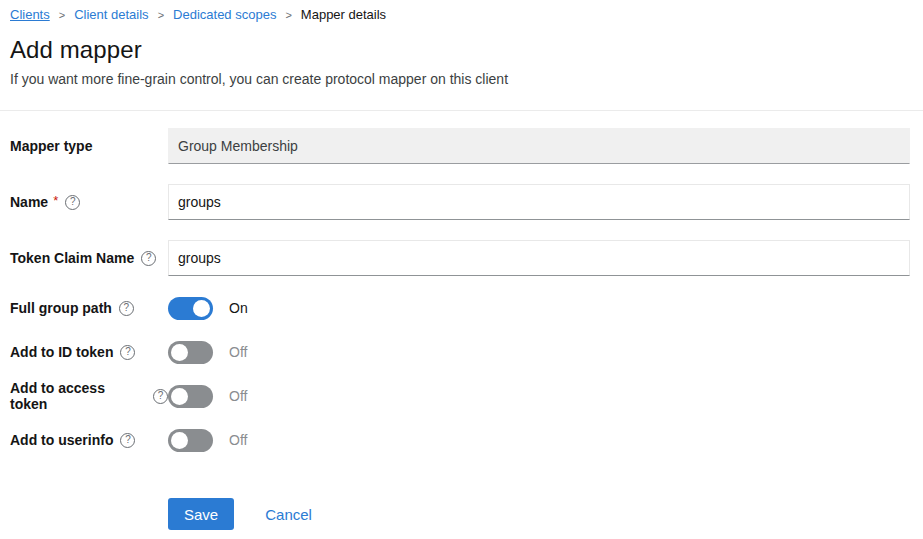  Describe the element at coordinates (238, 308) in the screenshot. I see `toggle-state-label: On` at that location.